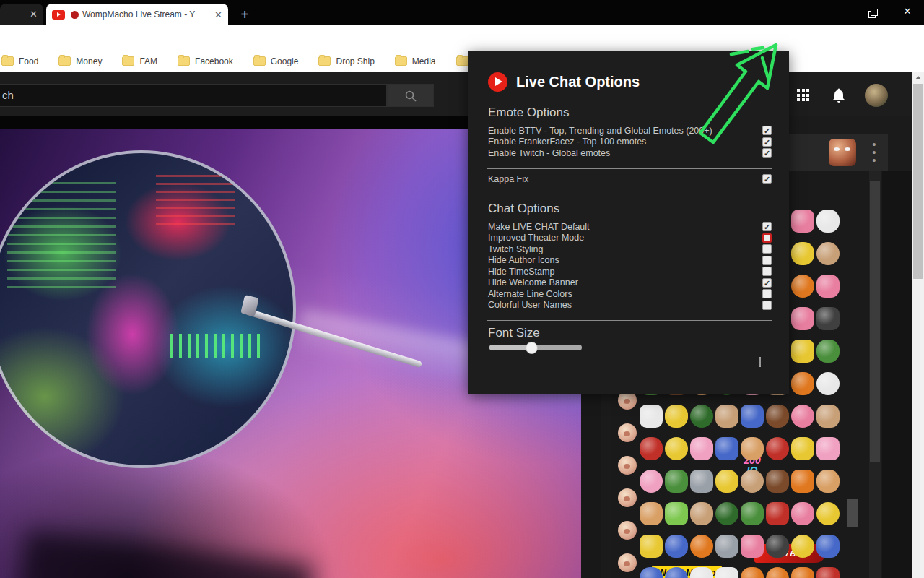 The image size is (924, 578). Describe the element at coordinates (918, 181) in the screenshot. I see `scrollbar-thumb` at that location.